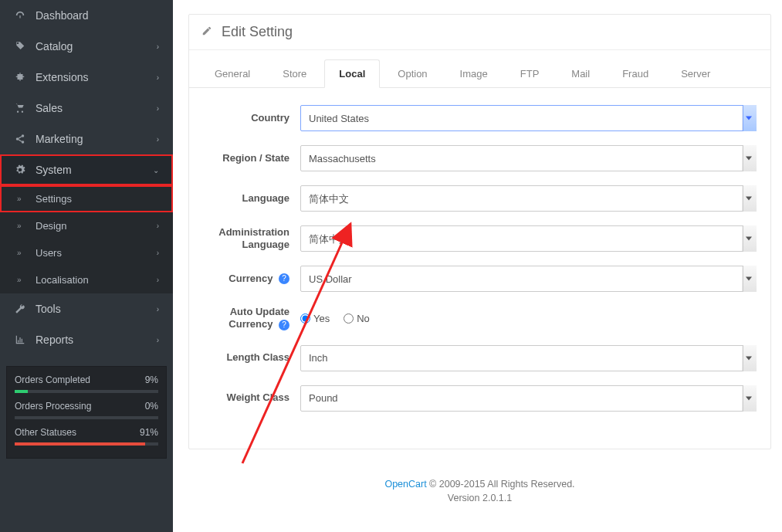 The height and width of the screenshot is (532, 782). Describe the element at coordinates (528, 198) in the screenshot. I see `select-language: 简体中文` at that location.